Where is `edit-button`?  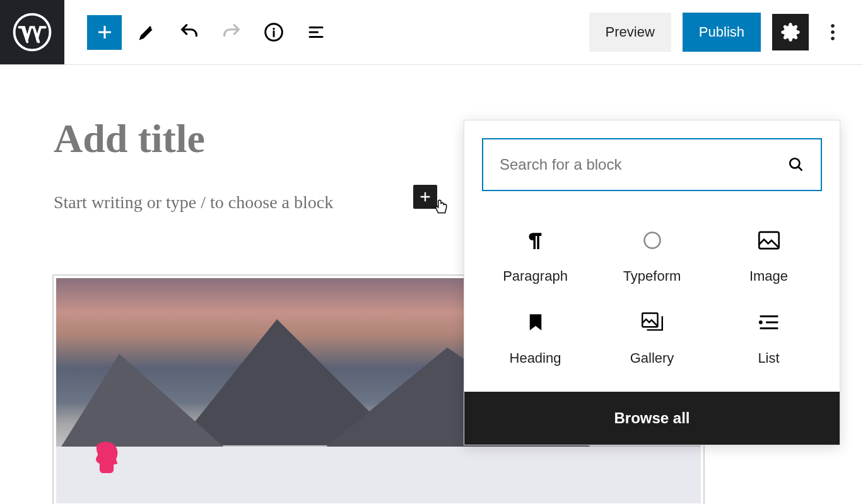 edit-button is located at coordinates (146, 33).